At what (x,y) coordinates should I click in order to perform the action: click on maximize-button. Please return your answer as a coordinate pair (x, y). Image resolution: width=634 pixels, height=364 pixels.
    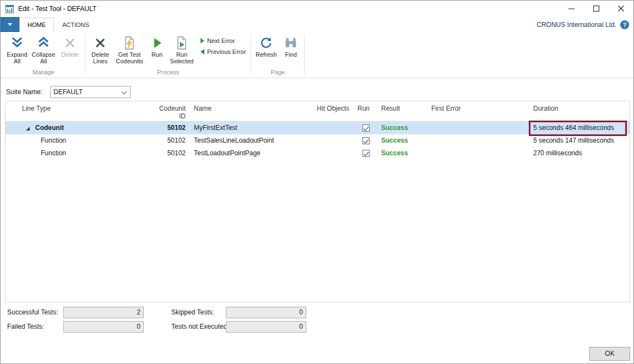
    Looking at the image, I should click on (596, 9).